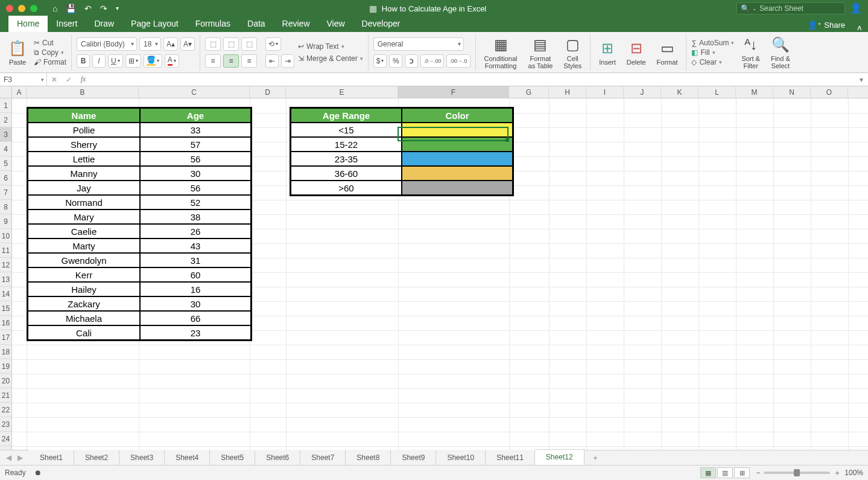 This screenshot has width=868, height=480. Describe the element at coordinates (153, 61) in the screenshot. I see `fill-color-button: 🪣▾` at that location.